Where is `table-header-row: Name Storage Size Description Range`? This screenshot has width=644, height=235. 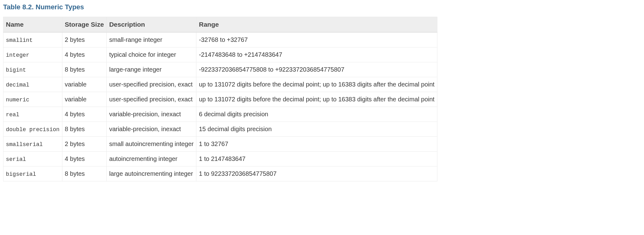 table-header-row: Name Storage Size Description Range is located at coordinates (220, 25).